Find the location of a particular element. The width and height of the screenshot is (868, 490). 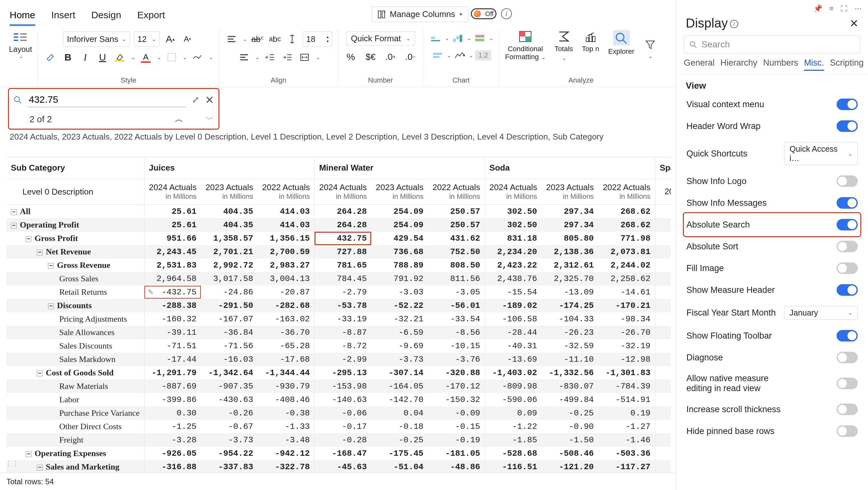

cell: -1,301.83 is located at coordinates (627, 373).